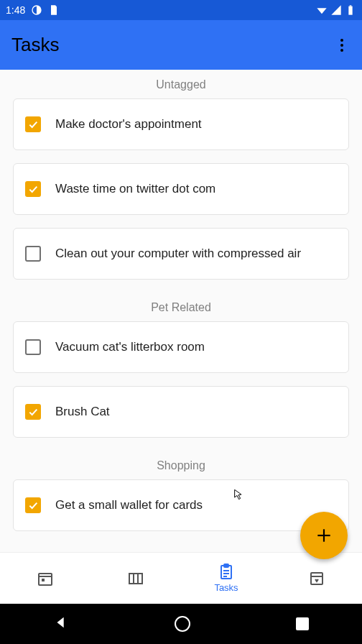  What do you see at coordinates (129, 505) in the screenshot?
I see `task-label: Get a small wallet for cards` at bounding box center [129, 505].